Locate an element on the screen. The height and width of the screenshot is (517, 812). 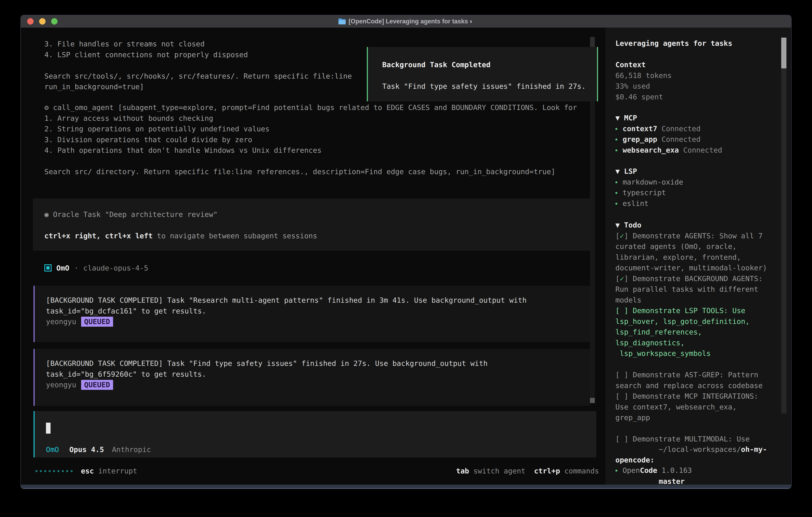
task-card-line: [BACKGROUND TASK COMPLETED] Task "Resear… is located at coordinates (318, 300).